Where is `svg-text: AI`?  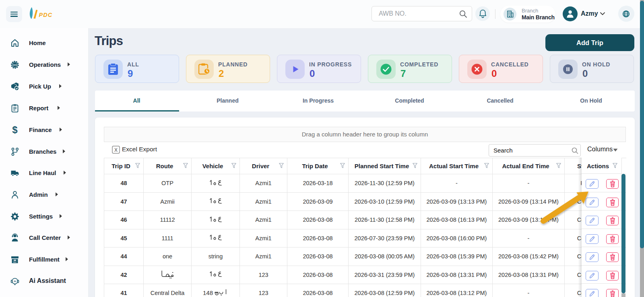
svg-text: AI is located at coordinates (15, 281).